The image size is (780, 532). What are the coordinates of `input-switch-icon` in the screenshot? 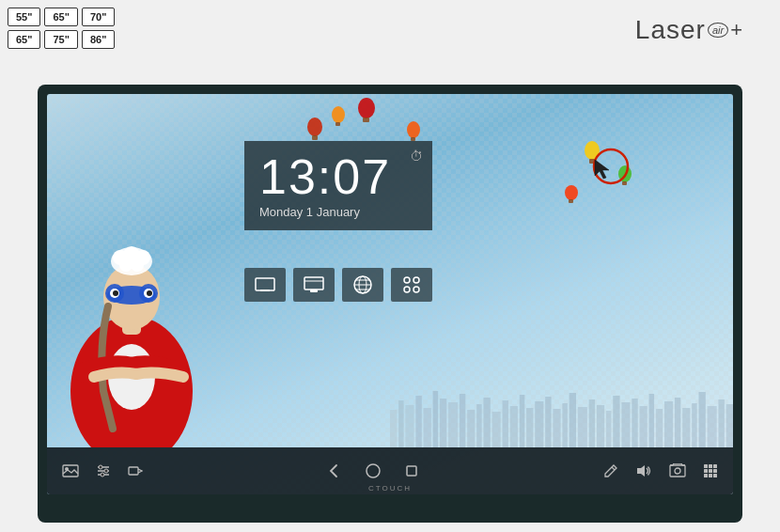 It's located at (135, 471).